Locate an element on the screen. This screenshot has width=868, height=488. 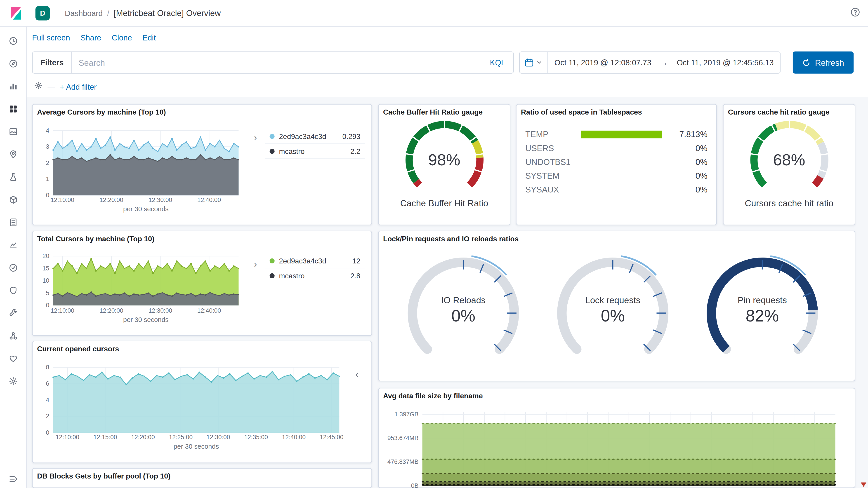
legend-collapse-icon: ‹ is located at coordinates (357, 375).